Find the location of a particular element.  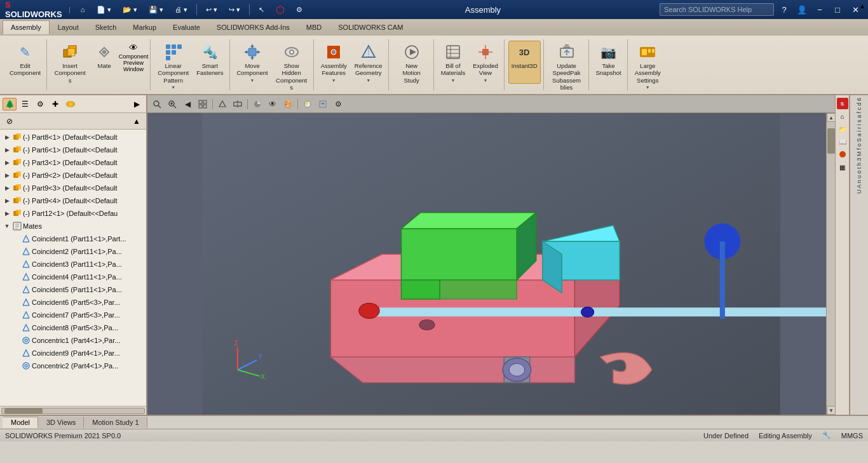

assembly-features-btn: AssemblyFeatures ▼ is located at coordinates (334, 62).